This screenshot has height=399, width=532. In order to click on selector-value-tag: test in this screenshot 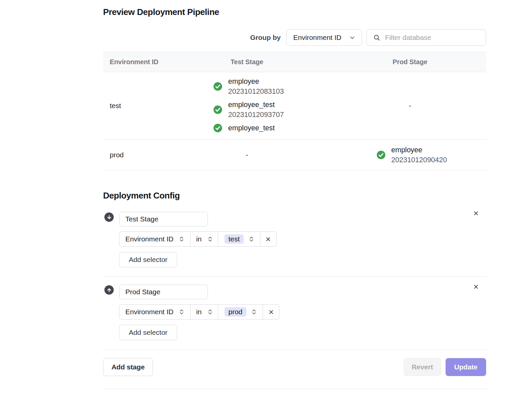, I will do `click(234, 239)`.